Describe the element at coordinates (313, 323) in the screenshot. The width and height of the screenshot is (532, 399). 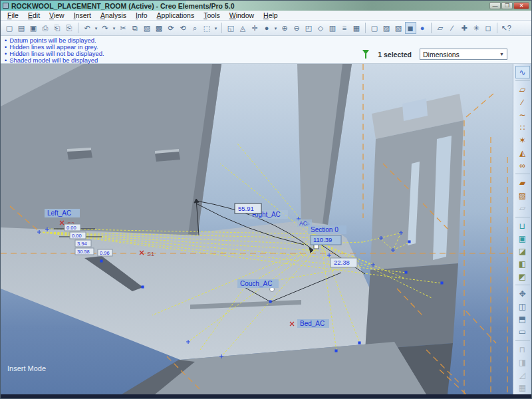
I see `label-bed-ac: Bed_AC` at that location.